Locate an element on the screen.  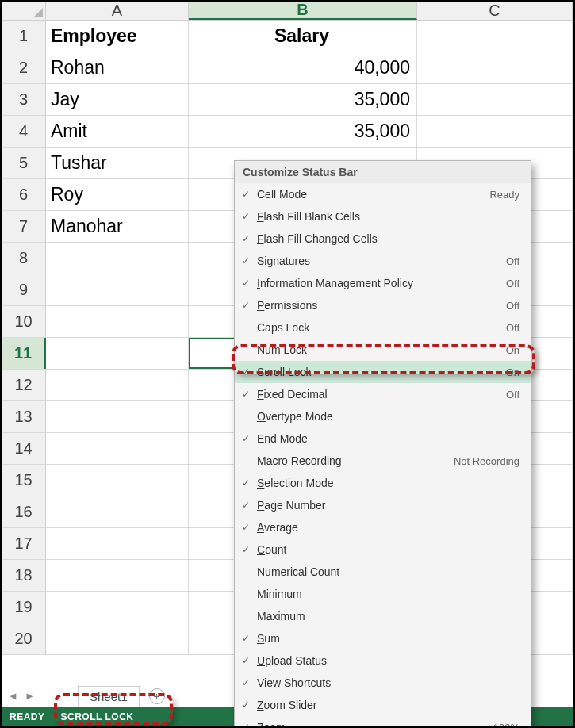
row-header-13: 13 is located at coordinates (24, 417).